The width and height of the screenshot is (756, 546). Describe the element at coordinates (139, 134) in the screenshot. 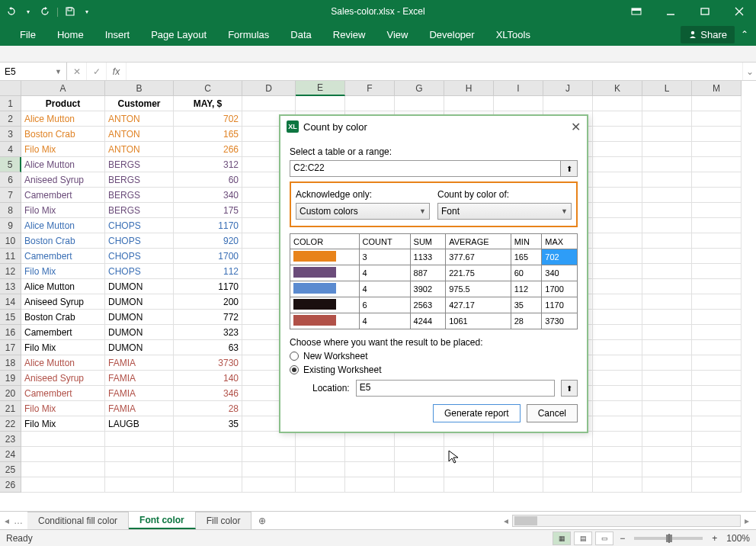

I see `cell-B3: ANTON` at that location.